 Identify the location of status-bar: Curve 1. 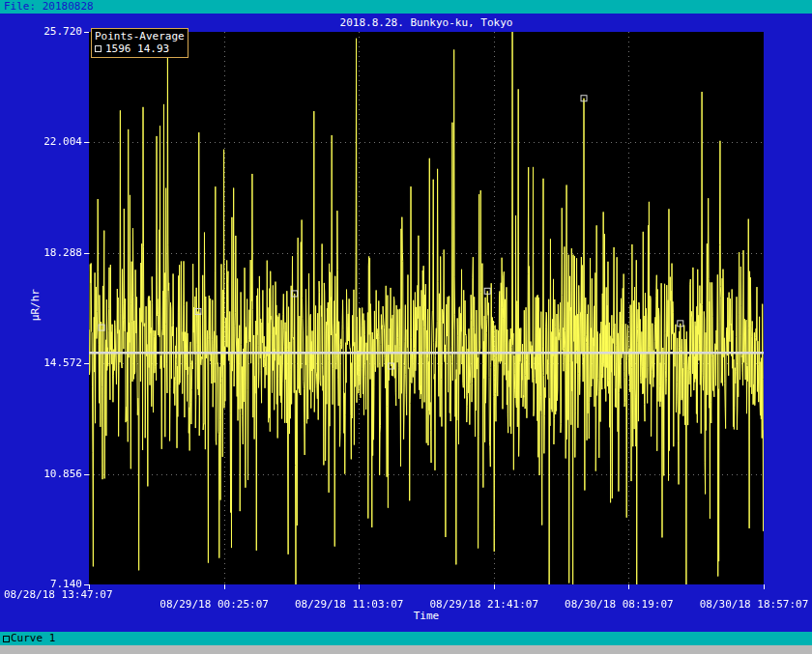
(406, 639).